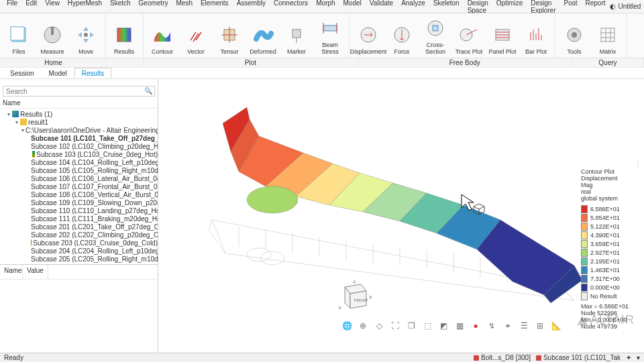 Image resolution: width=644 pixels, height=362 pixels. What do you see at coordinates (611, 209) in the screenshot?
I see `legend-row: 6.586E+01` at bounding box center [611, 209].